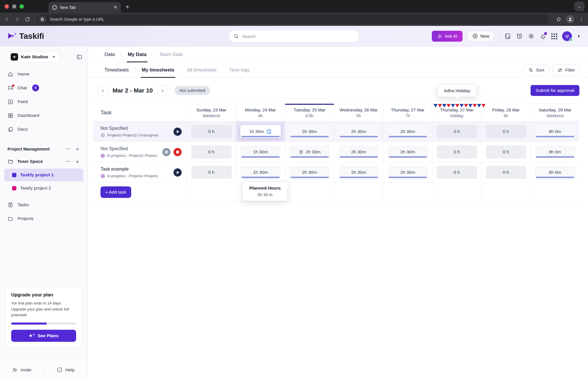 This screenshot has width=588, height=380. What do you see at coordinates (581, 19) in the screenshot?
I see `browser-menu-icon` at bounding box center [581, 19].